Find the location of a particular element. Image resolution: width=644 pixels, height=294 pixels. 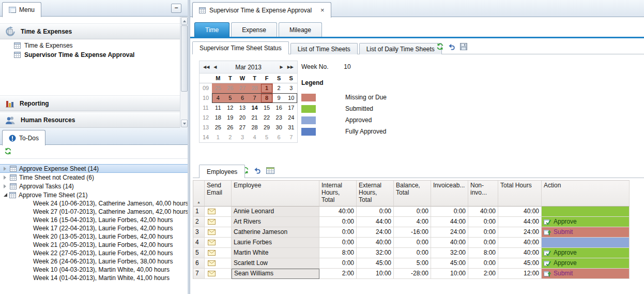

external_hours-cell: 40:00 is located at coordinates (375, 243).